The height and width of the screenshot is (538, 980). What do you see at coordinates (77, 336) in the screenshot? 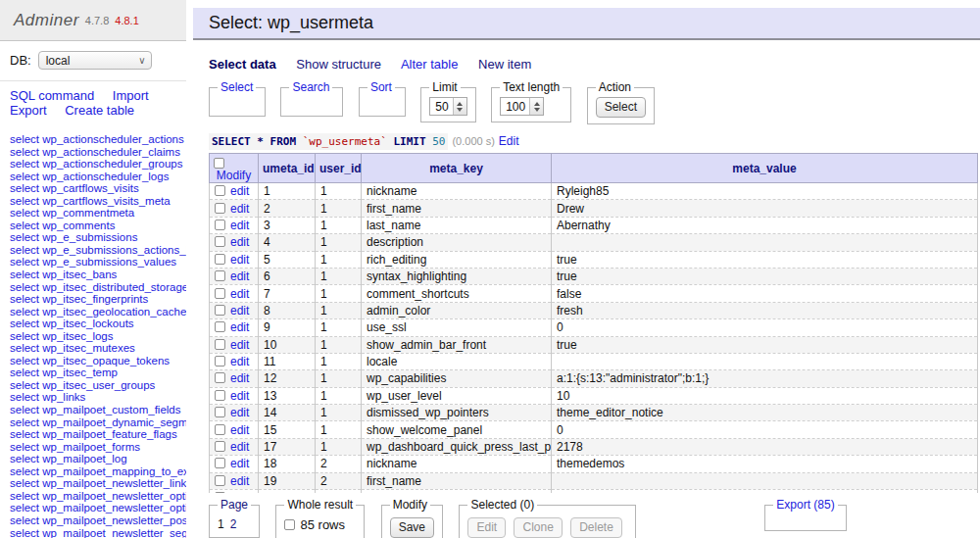
I see `table-name-link: wp_itsec_logs` at bounding box center [77, 336].